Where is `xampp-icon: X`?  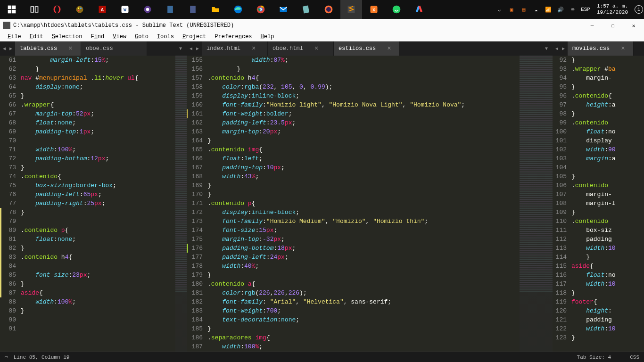
xampp-icon: X is located at coordinates (374, 9).